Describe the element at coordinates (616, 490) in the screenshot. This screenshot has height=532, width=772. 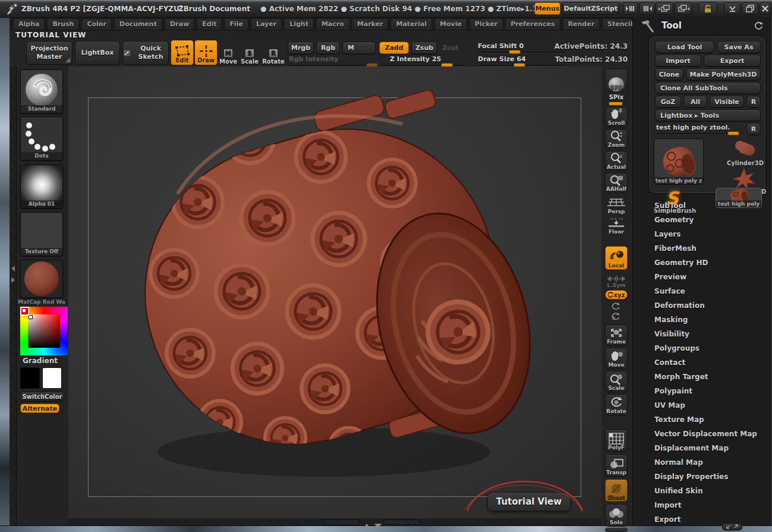
I see `ghost-button: Ghost` at that location.